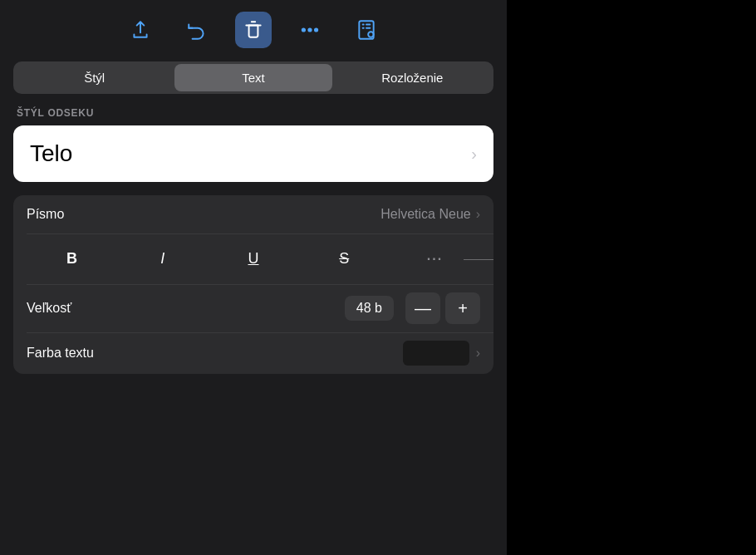 The width and height of the screenshot is (756, 555). What do you see at coordinates (423, 308) in the screenshot?
I see `size-decrement-button: —` at bounding box center [423, 308].